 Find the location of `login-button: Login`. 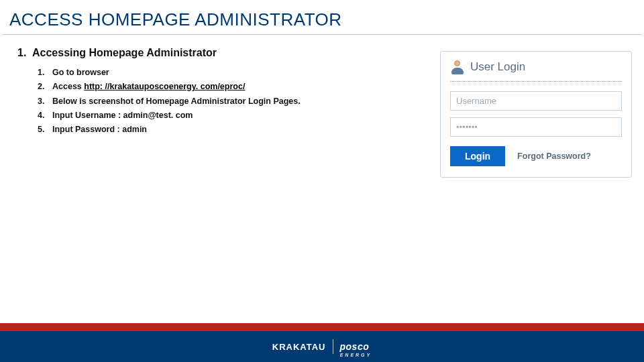

login-button: Login is located at coordinates (478, 156).